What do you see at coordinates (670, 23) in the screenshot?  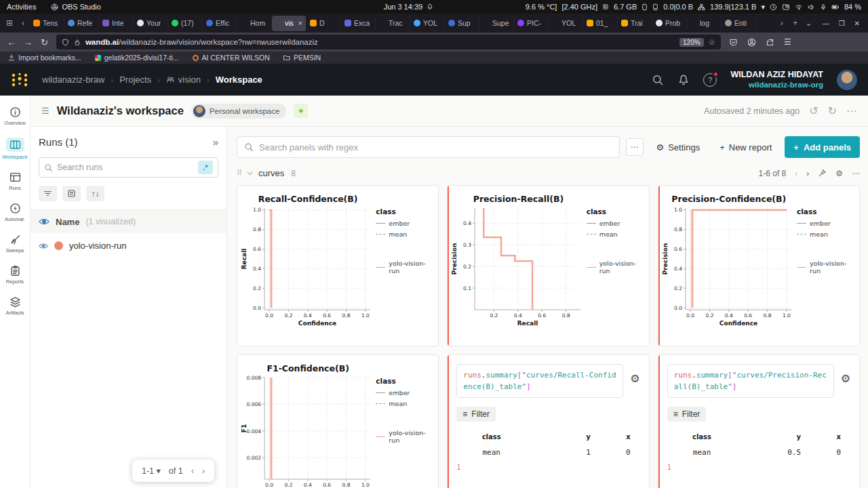 I see `browser-tab: Prob` at bounding box center [670, 23].